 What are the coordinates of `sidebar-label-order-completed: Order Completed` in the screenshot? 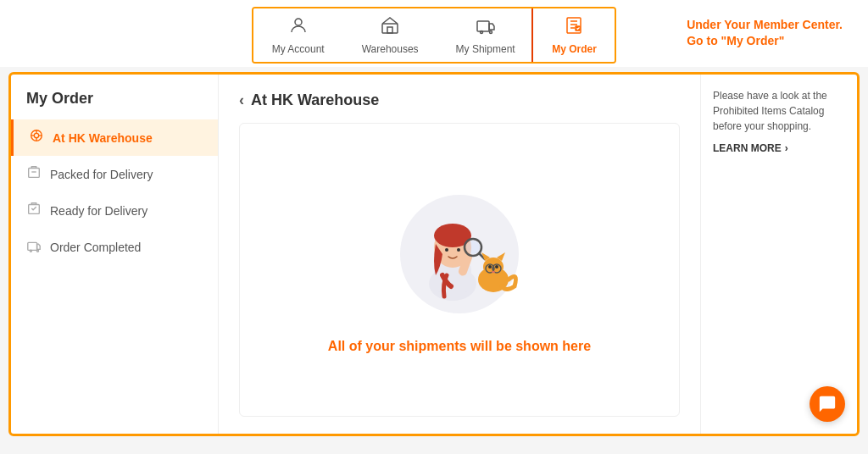 It's located at (95, 247).